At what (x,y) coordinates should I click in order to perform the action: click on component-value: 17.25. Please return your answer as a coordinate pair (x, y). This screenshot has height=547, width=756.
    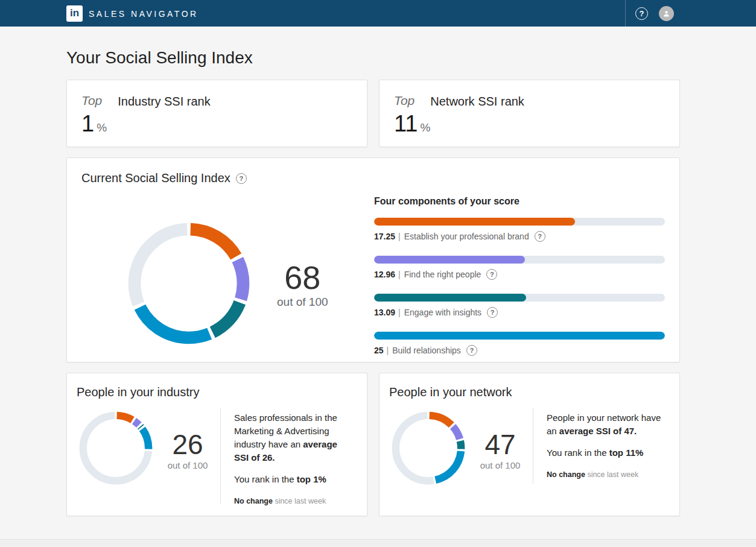
    Looking at the image, I should click on (385, 236).